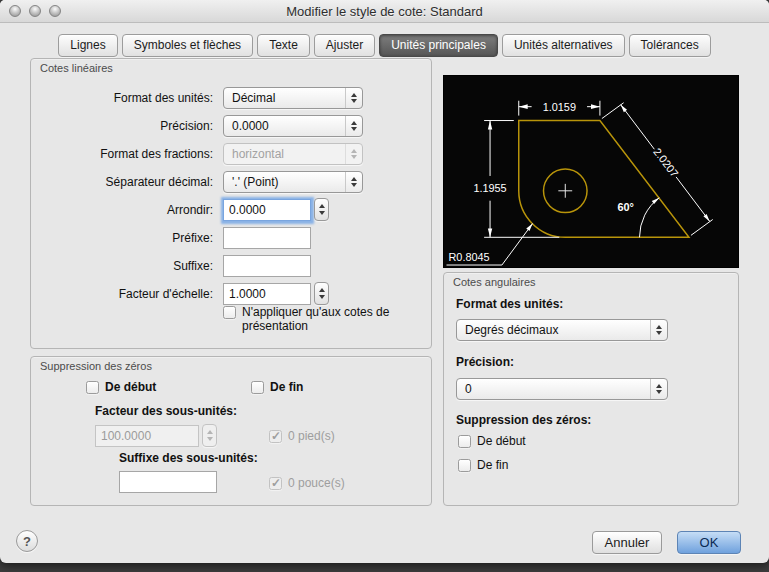 Image resolution: width=769 pixels, height=572 pixels. Describe the element at coordinates (562, 330) in the screenshot. I see `angular-unit-format-select: Degrés décimaux` at that location.